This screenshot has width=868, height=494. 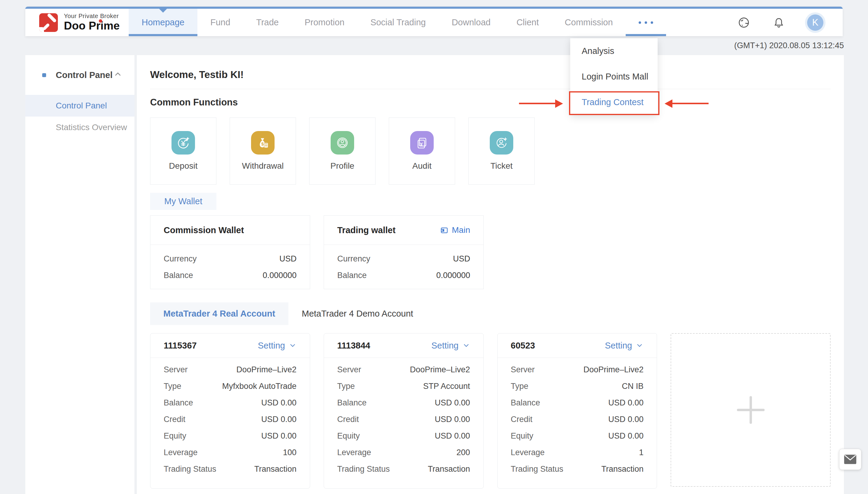 I want to click on highlight-box-trading-contest, so click(x=614, y=103).